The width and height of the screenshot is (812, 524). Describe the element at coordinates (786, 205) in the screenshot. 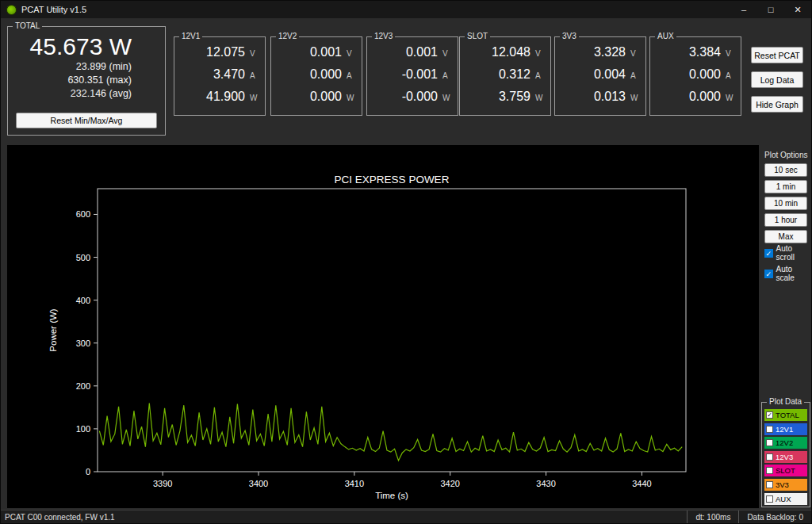

I see `plot-option-buttons: 10 sec1 min10 min1 hourMax` at that location.